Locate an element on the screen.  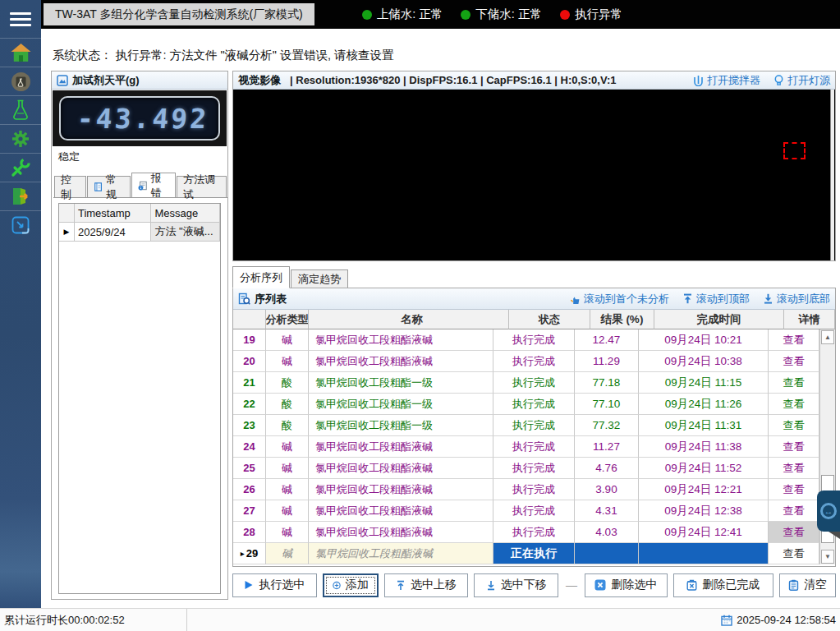
video-panel-header: 视觉影像 | Resolution:1936*820 | DispFPS:16.… is located at coordinates (534, 81).